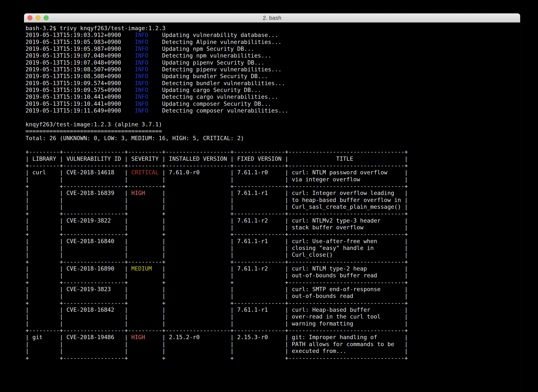  Describe the element at coordinates (273, 42) in the screenshot. I see `terminal-line: 2019-05-13T15:19:05.983+0900 INFO Detect…` at that location.